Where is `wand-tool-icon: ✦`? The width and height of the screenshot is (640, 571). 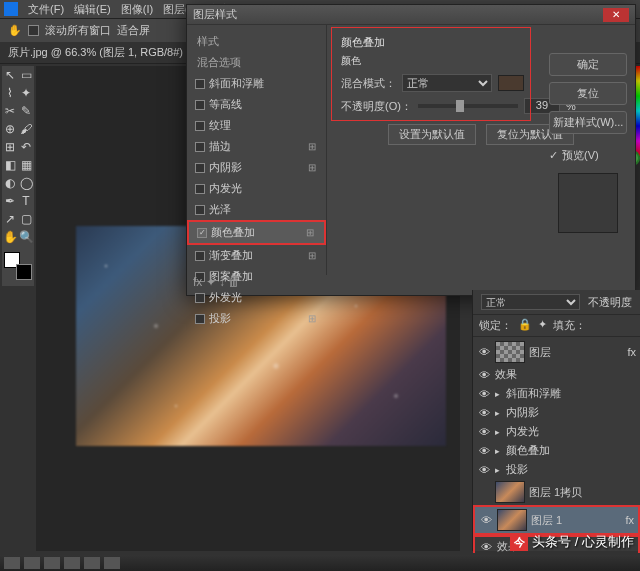 wand-tool-icon: ✦ is located at coordinates (26, 93).